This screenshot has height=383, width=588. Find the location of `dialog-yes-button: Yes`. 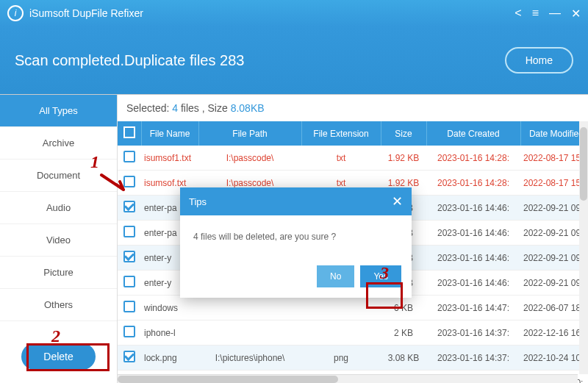

dialog-yes-button: Yes is located at coordinates (381, 276).